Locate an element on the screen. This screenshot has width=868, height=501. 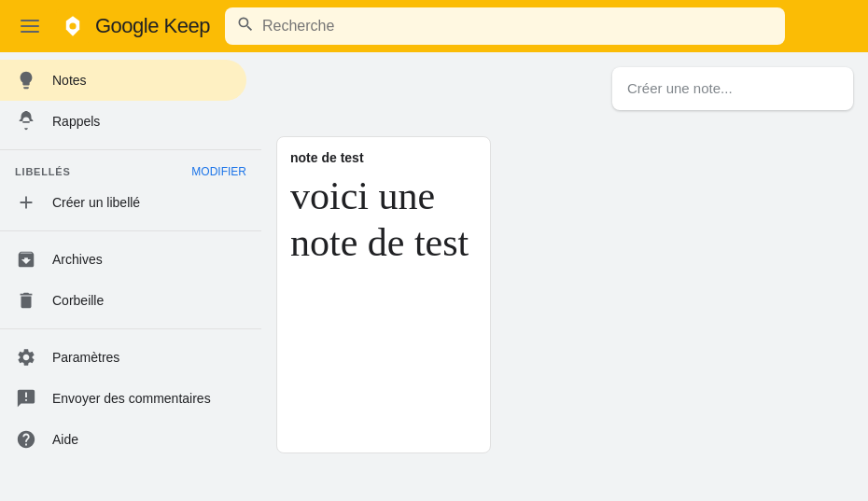
keep-logo-icon is located at coordinates (73, 26).